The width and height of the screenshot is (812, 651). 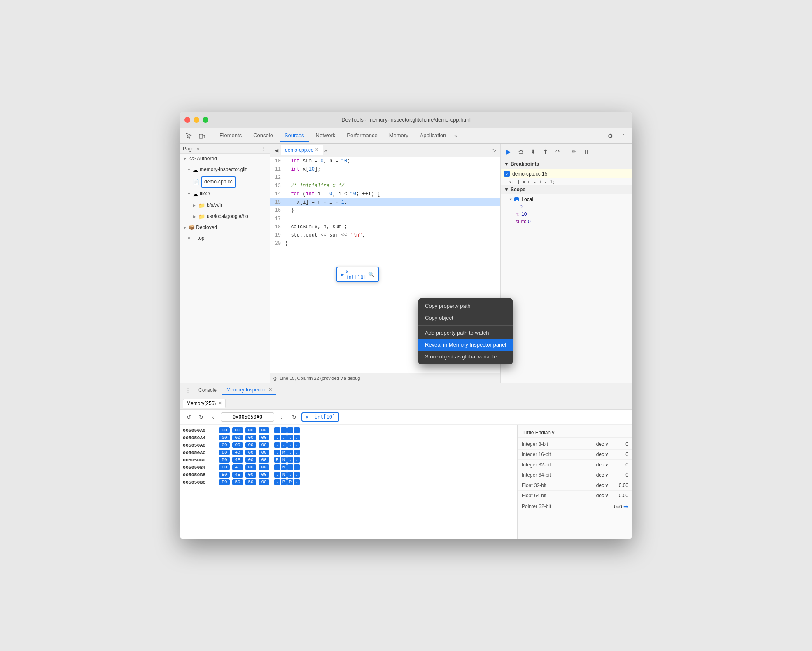 What do you see at coordinates (205, 120) in the screenshot?
I see `fullscreen-button` at bounding box center [205, 120].